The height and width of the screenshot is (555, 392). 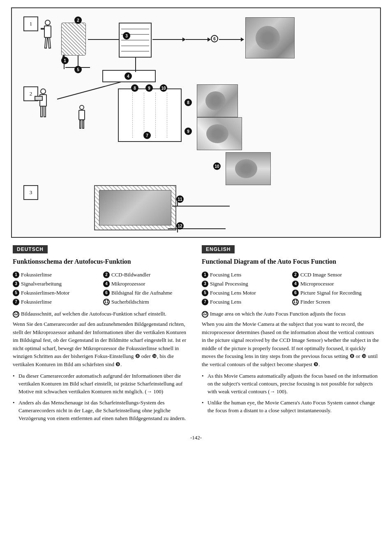 What do you see at coordinates (316, 302) in the screenshot?
I see `item-text-11-en: Finder Screen` at bounding box center [316, 302].